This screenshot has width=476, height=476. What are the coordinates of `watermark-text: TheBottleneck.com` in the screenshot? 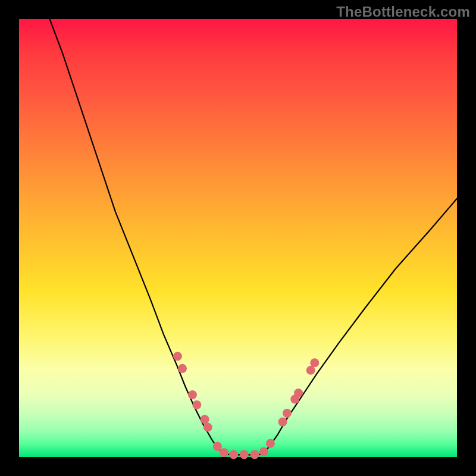 It's located at (403, 12).